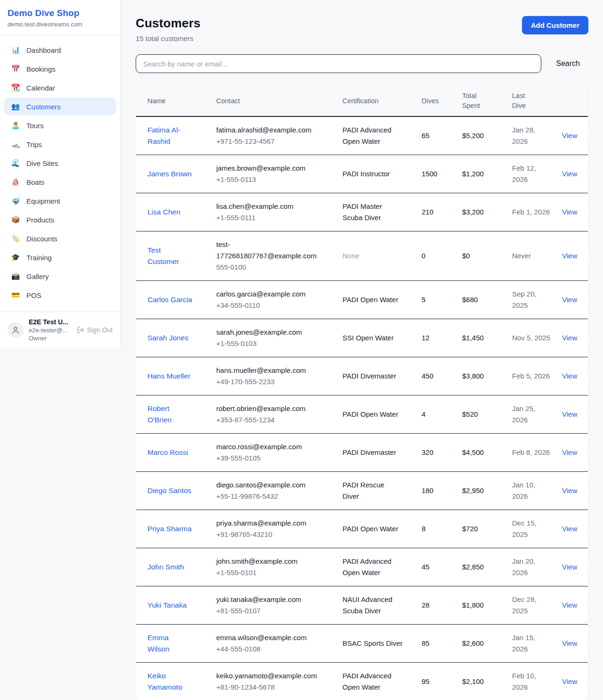 Image resolution: width=603 pixels, height=700 pixels. Describe the element at coordinates (373, 491) in the screenshot. I see `customer-certification: PADI Rescue Diver` at that location.